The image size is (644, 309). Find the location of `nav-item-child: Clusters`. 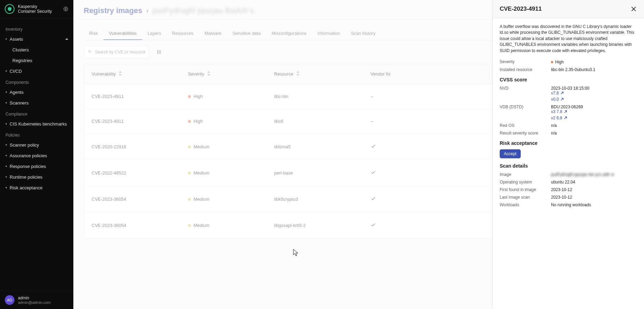

nav-item-child: Clusters is located at coordinates (37, 50).